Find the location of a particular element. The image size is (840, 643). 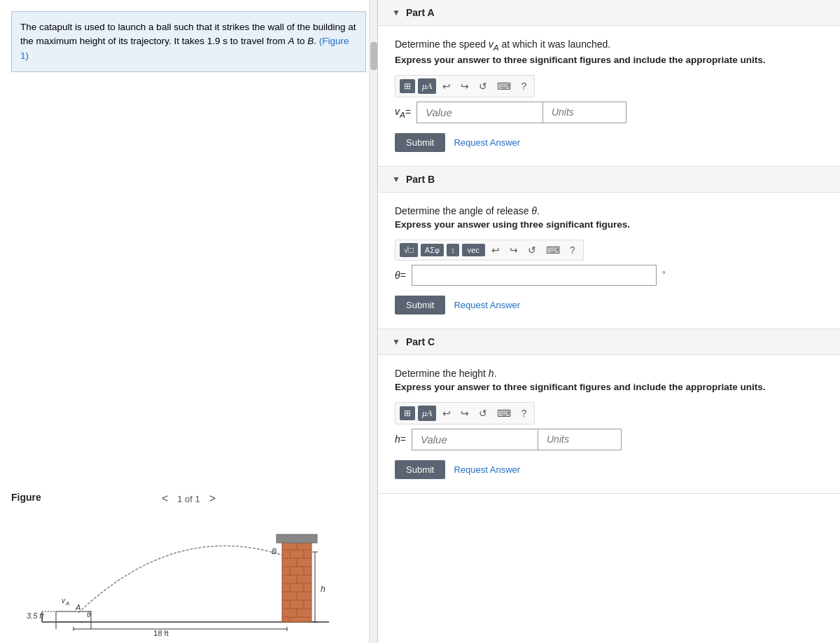

part-b-toolbar: √□ ΑΣφ ↕ vec ↩ ↪ ↺ ⌨ ? is located at coordinates (489, 250).